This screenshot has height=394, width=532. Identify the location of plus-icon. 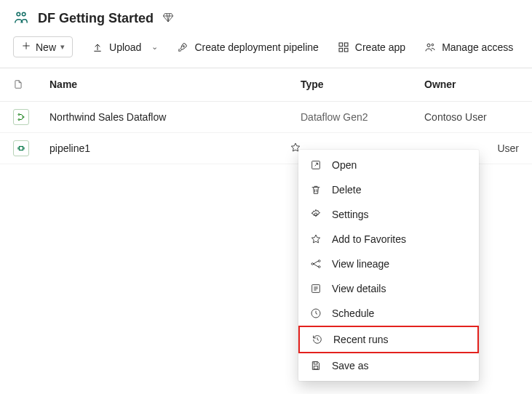
(26, 47).